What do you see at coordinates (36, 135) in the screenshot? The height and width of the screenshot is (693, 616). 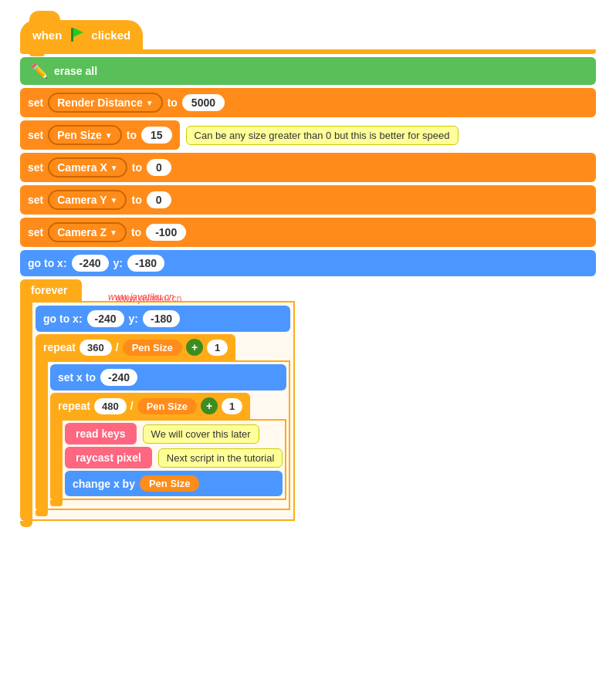 I see `set-label-2: set` at bounding box center [36, 135].